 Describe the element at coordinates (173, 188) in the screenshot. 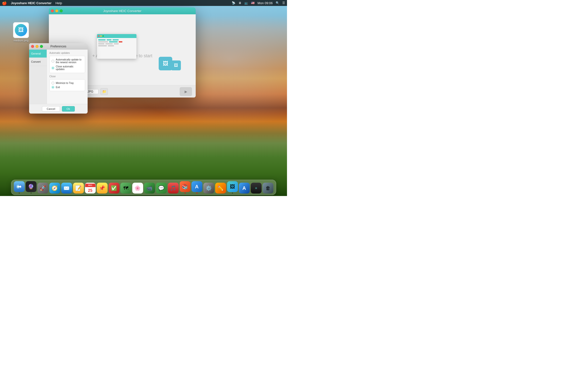

I see `dock-item-music: 🎵` at that location.